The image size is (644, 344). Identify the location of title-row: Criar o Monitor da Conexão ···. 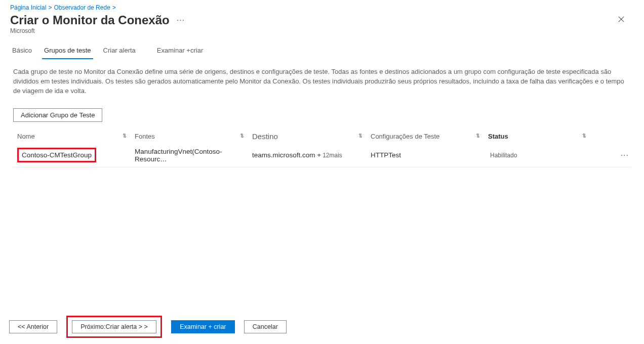
(322, 20).